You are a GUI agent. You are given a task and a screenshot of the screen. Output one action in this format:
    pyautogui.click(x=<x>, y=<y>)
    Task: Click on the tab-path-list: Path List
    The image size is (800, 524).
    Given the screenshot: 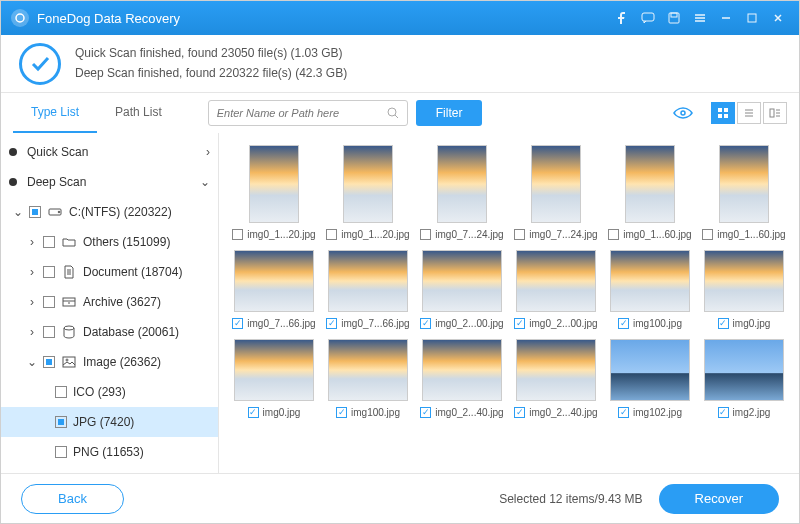 What is the action you would take?
    pyautogui.click(x=138, y=113)
    